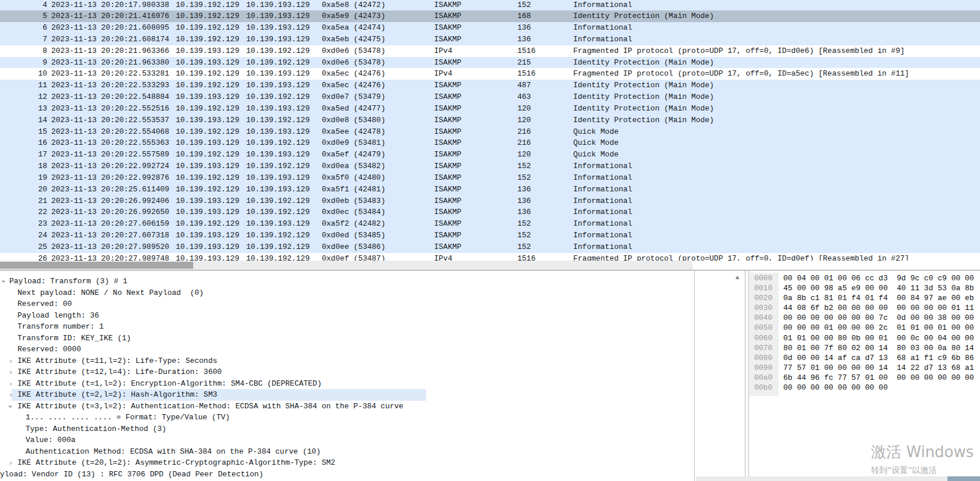 The width and height of the screenshot is (980, 481). I want to click on packet-col-time: 2023-11-13 20:20:26.992650, so click(111, 212).